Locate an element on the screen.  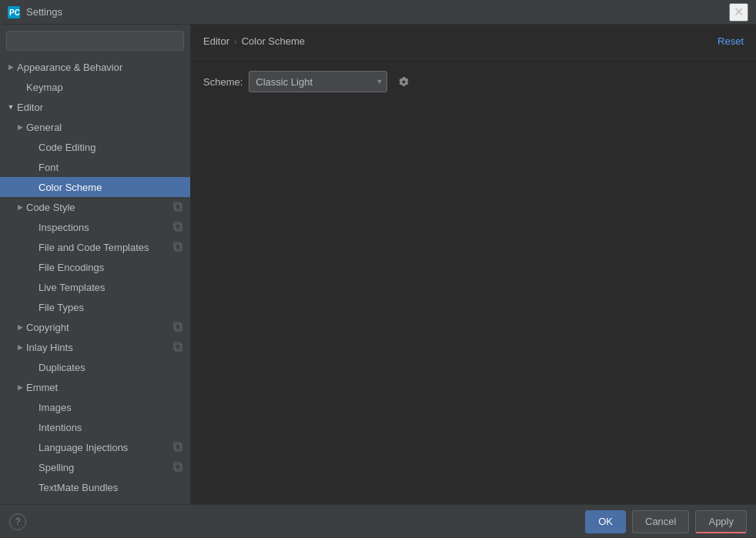
breadcrumb-parent: Editor is located at coordinates (216, 42).